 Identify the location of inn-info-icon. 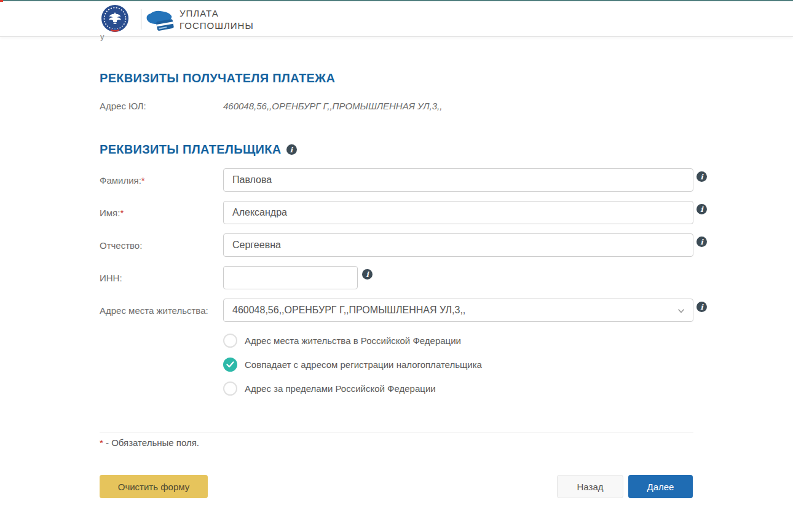
(368, 274).